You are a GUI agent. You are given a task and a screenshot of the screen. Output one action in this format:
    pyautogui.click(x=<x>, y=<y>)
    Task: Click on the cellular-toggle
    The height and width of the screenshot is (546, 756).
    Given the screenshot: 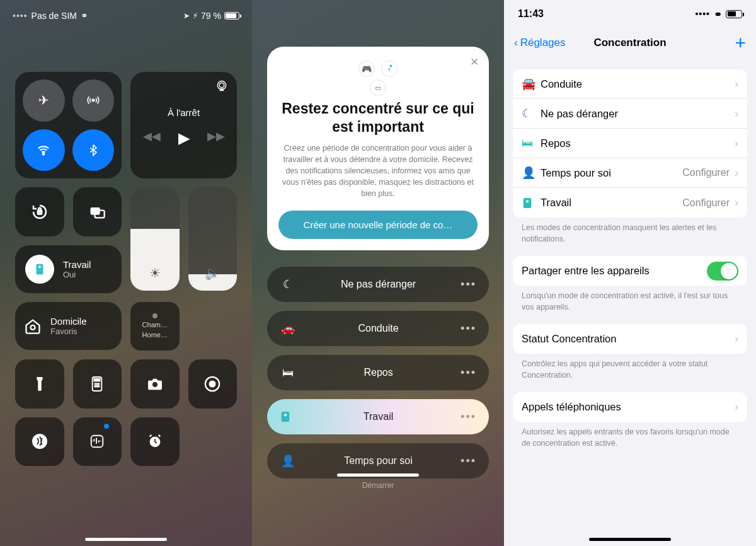 What is the action you would take?
    pyautogui.click(x=93, y=101)
    